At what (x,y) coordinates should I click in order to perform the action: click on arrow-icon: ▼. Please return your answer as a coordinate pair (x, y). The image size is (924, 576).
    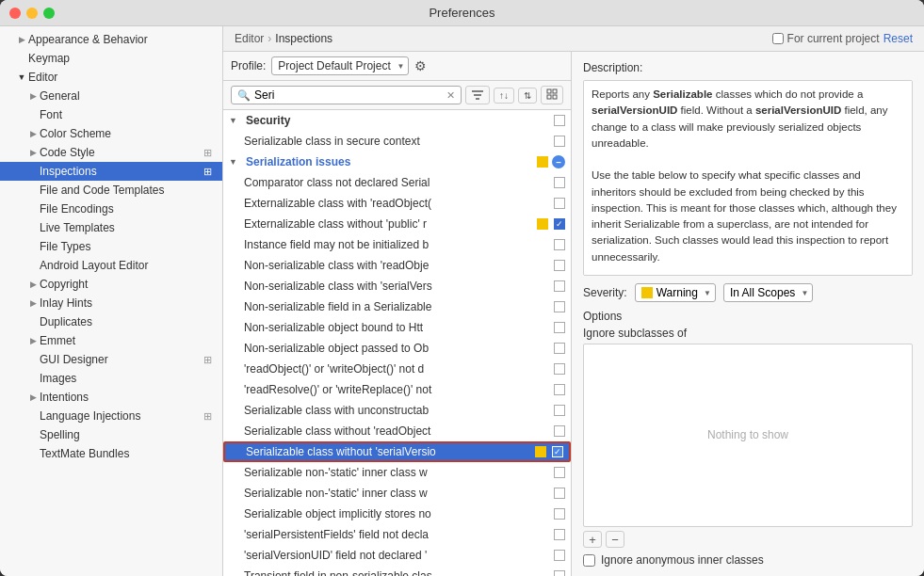
    Looking at the image, I should click on (22, 77).